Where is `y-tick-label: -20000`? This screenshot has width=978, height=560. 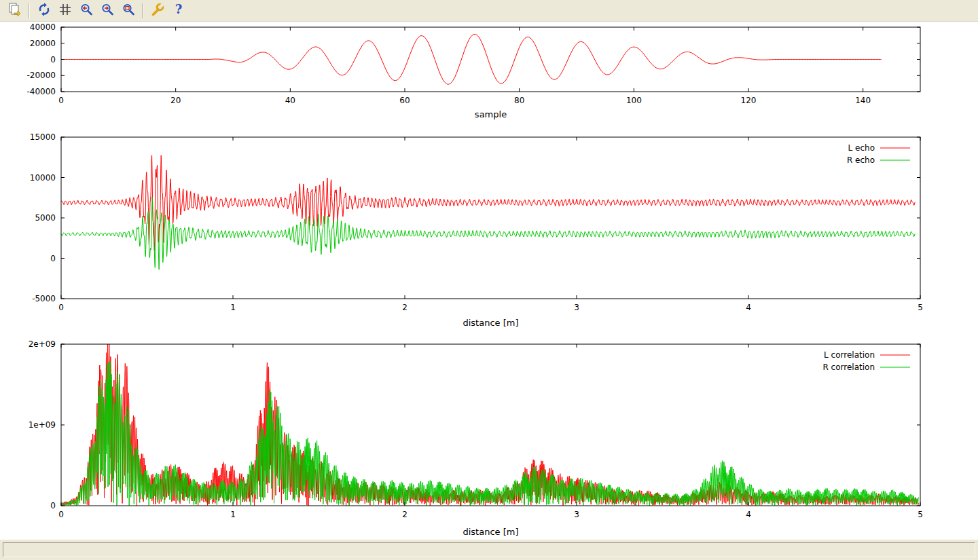 y-tick-label: -20000 is located at coordinates (41, 75).